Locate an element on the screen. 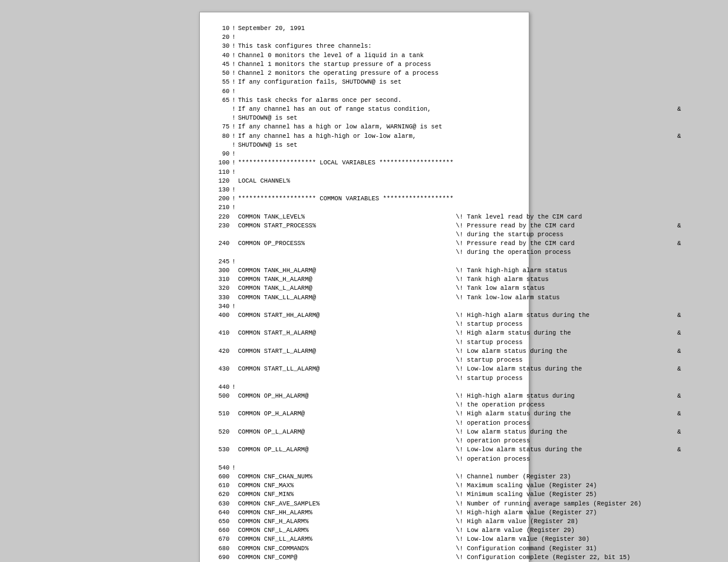 The image size is (728, 562). line-comment: \! during the startup process is located at coordinates (565, 234).